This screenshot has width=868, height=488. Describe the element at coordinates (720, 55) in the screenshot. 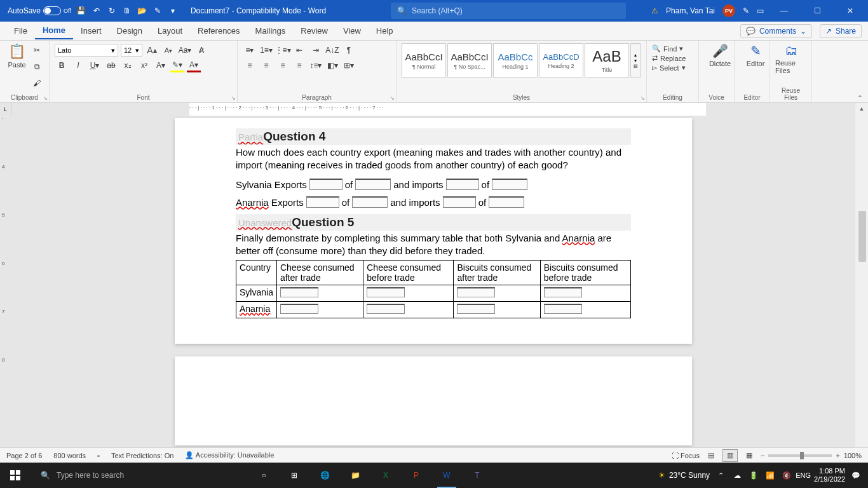

I see `dictate-button: 🎤 Dictate` at that location.